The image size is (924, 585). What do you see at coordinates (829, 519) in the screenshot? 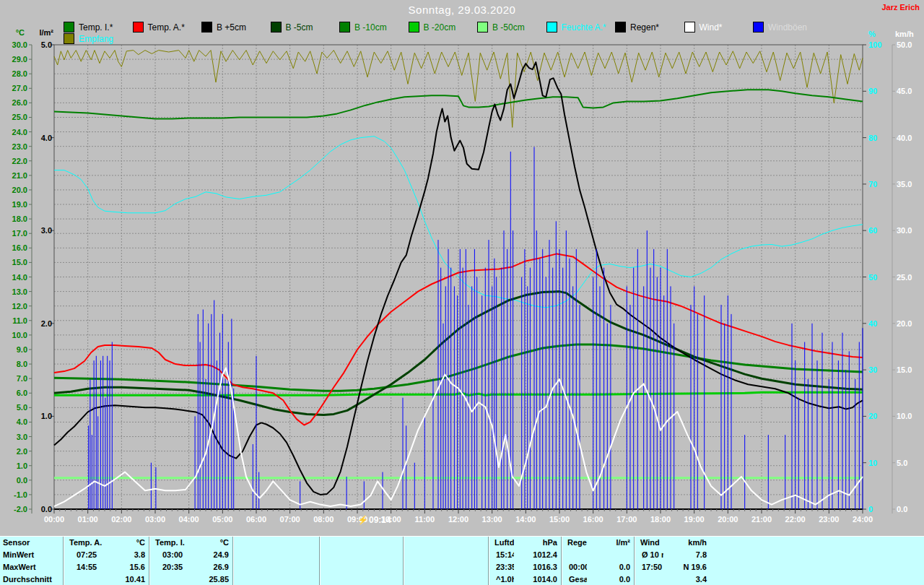
I see `x-axis-hour-label: 23:00` at bounding box center [829, 519].